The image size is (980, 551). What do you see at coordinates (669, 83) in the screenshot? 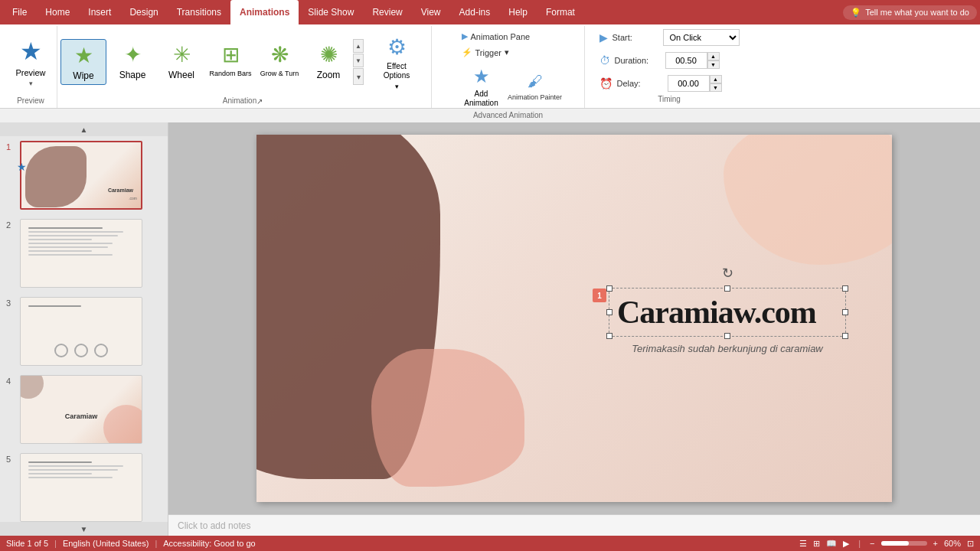
I see `timing-delay-row: ⏰ Delay: ▲ ▼` at bounding box center [669, 83].